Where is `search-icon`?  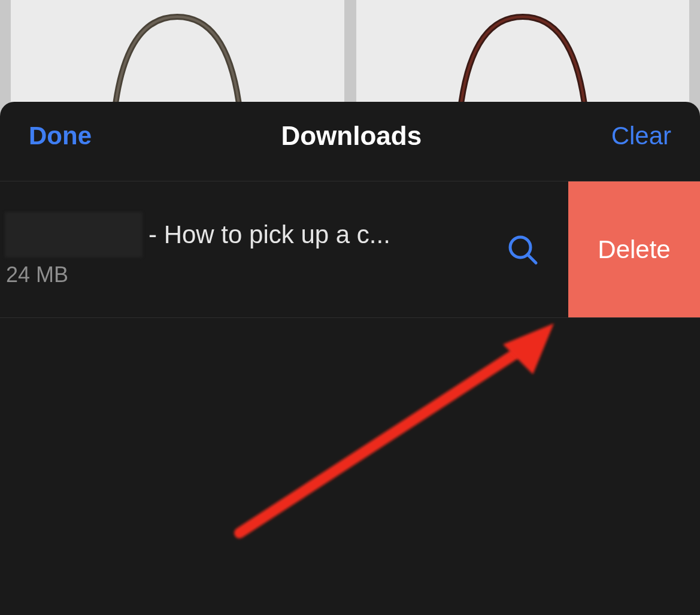
search-icon is located at coordinates (523, 250).